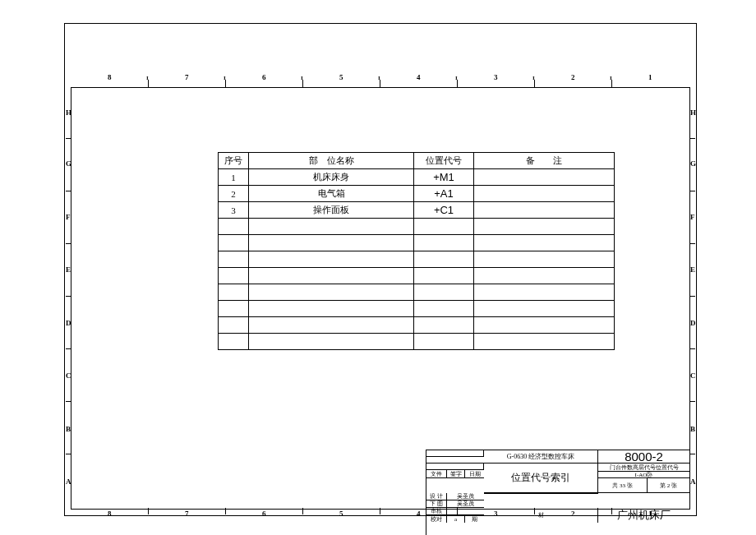 The height and width of the screenshot is (535, 756). Describe the element at coordinates (644, 515) in the screenshot. I see `company-name: 广州机床厂` at that location.